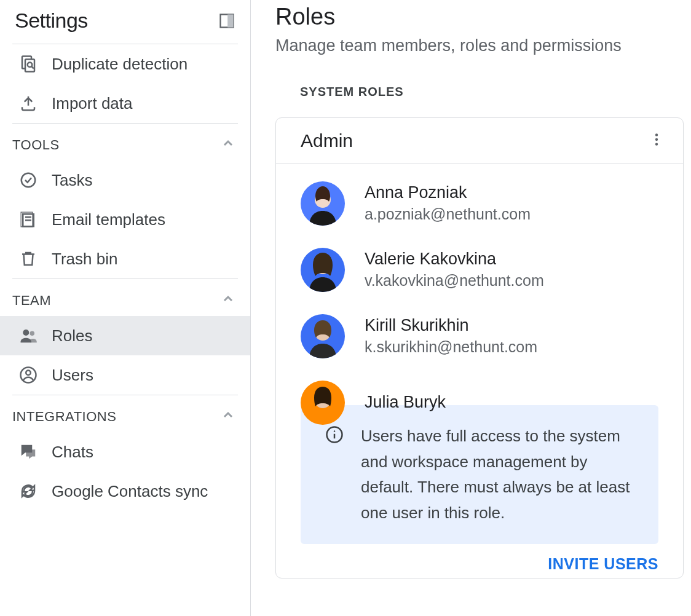 The image size is (691, 616). I want to click on trash-icon, so click(28, 259).